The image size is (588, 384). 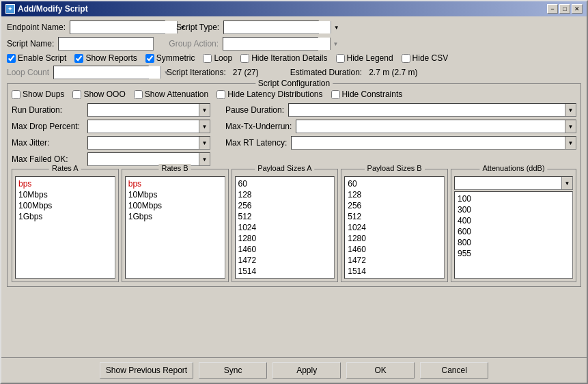 I want to click on hide-csv-checkbox, so click(x=406, y=59).